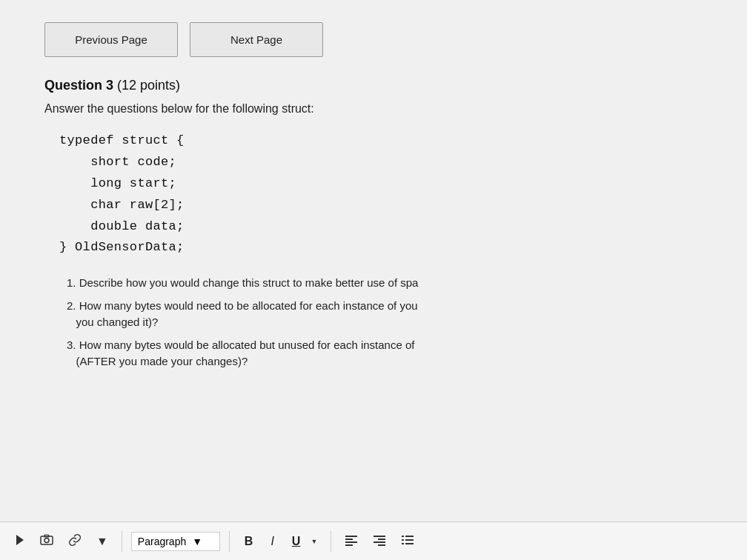  Describe the element at coordinates (75, 541) in the screenshot. I see `link-button` at that location.